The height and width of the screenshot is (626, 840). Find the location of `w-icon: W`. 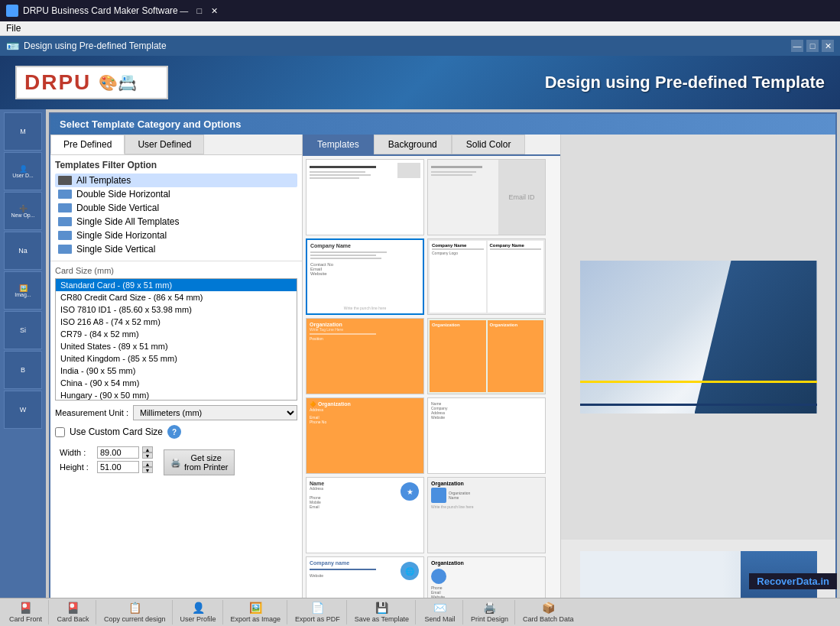

w-icon: W is located at coordinates (23, 410).